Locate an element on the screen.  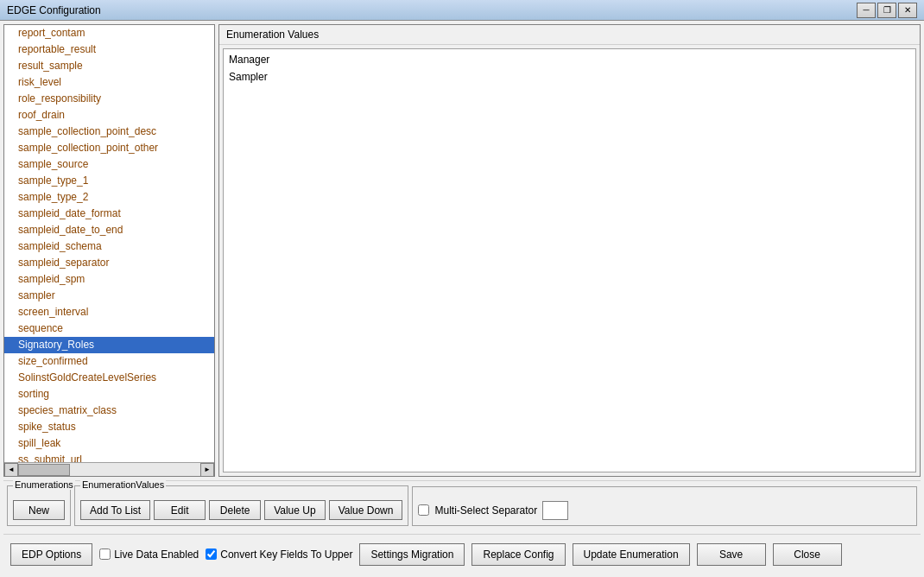
close-button: Close is located at coordinates (807, 555).